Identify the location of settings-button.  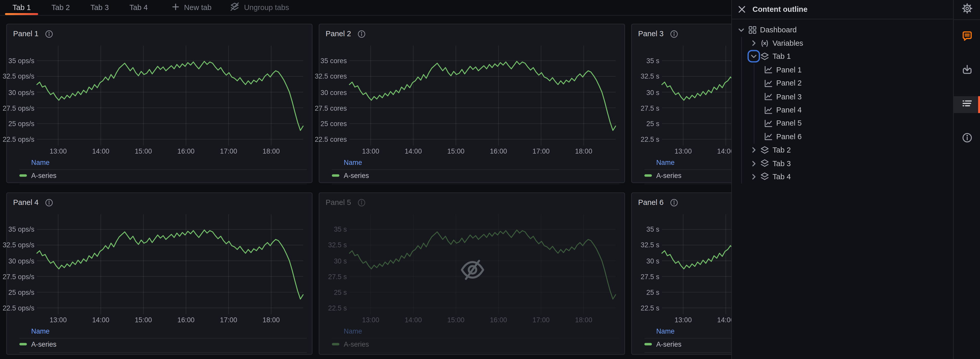
(967, 10).